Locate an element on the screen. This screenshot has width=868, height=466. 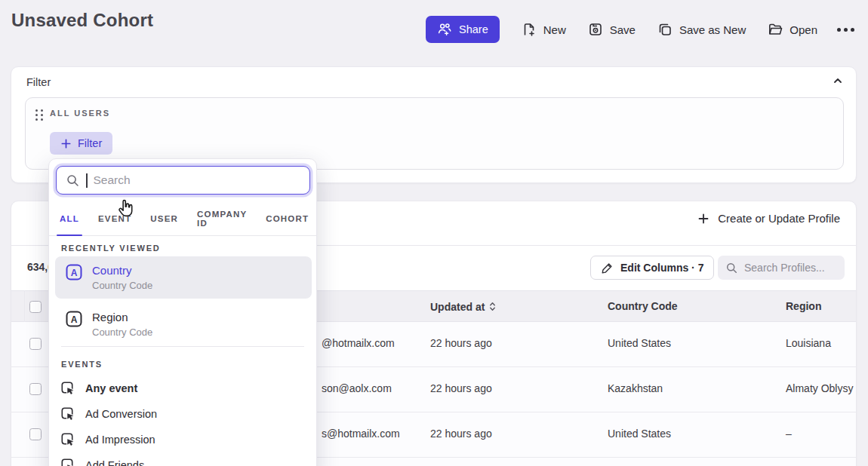
search-profiles-box is located at coordinates (781, 268).